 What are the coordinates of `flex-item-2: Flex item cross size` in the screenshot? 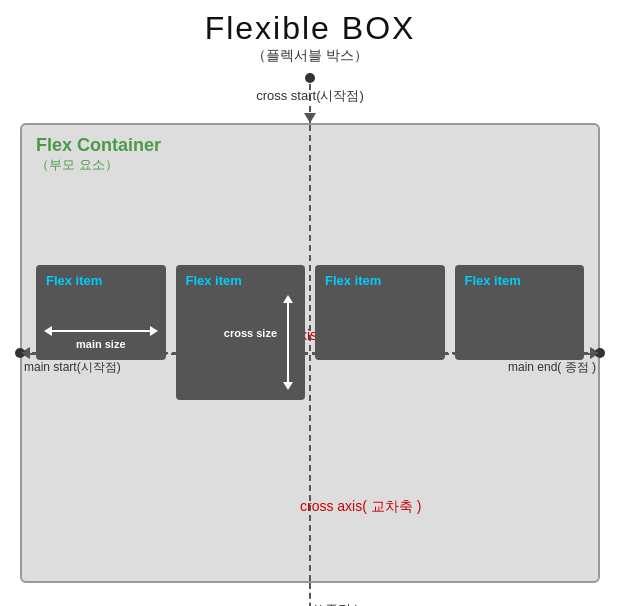 It's located at (241, 332).